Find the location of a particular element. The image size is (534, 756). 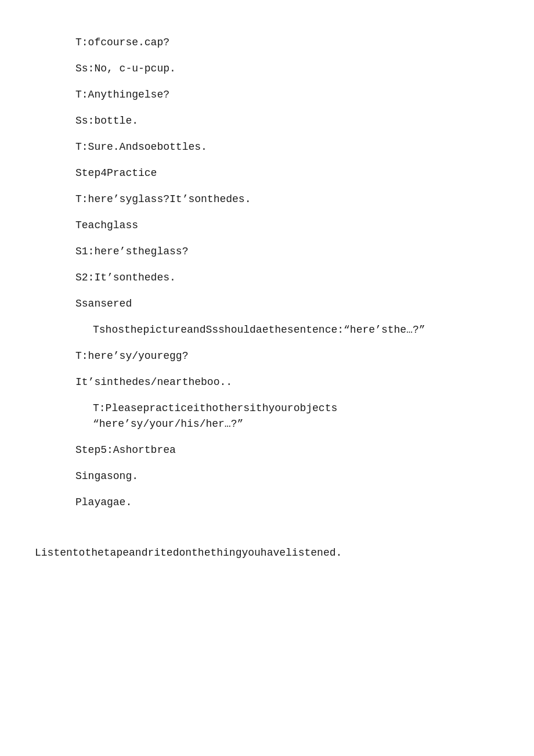

line-4: Ss:bottle. is located at coordinates (282, 121).